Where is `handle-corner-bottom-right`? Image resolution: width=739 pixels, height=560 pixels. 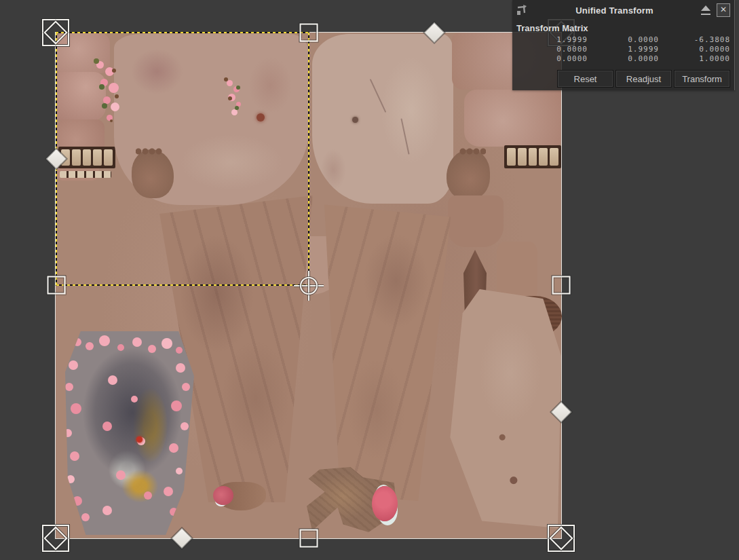 handle-corner-bottom-right is located at coordinates (561, 538).